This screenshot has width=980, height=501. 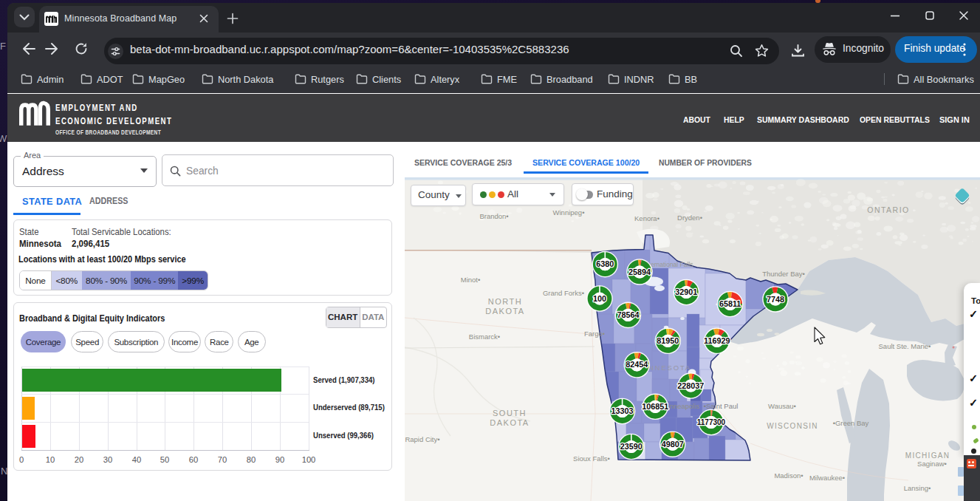 What do you see at coordinates (712, 423) in the screenshot?
I see `svg-text: 1177300` at bounding box center [712, 423].